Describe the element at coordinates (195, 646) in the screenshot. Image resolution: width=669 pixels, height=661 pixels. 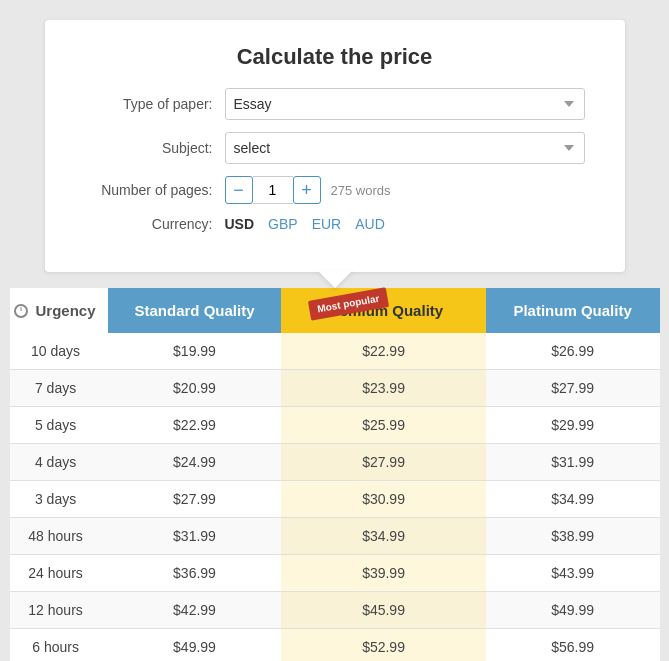
I see `cell-standard: $49.99` at that location.